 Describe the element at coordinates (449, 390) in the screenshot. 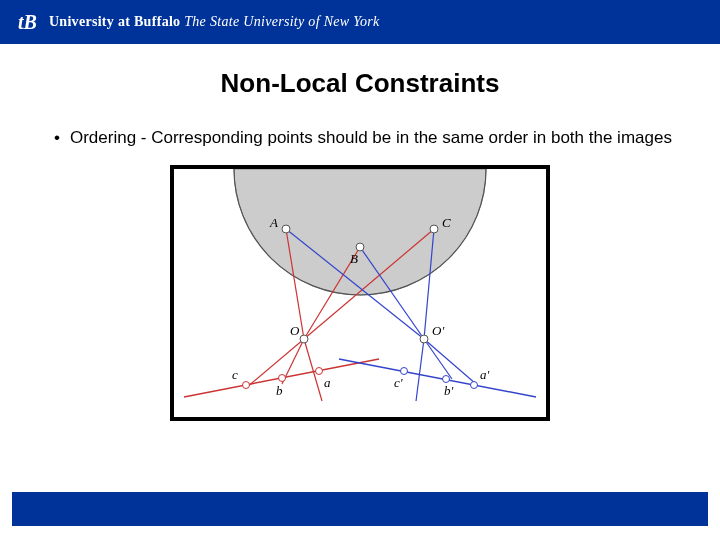

I see `label-bprime: b'` at that location.